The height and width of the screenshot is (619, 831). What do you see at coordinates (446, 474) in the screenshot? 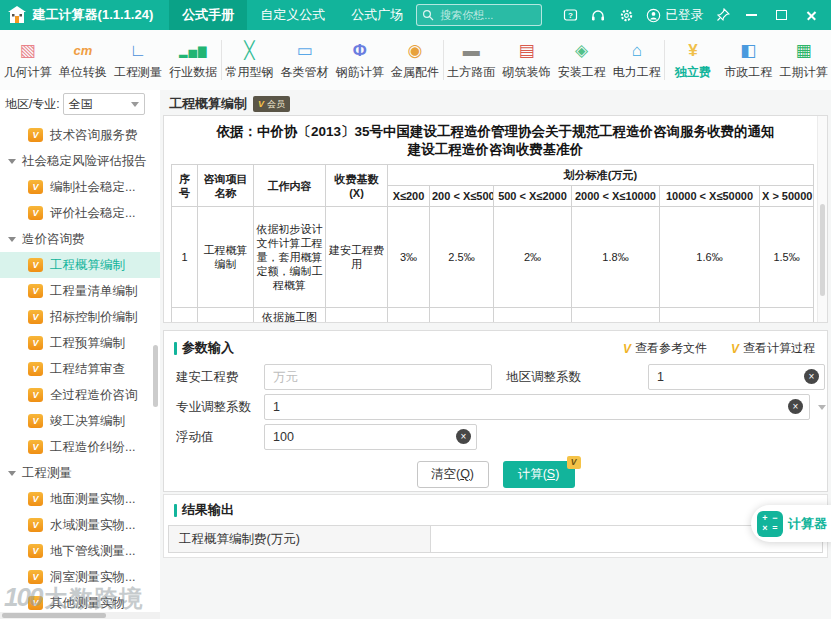
I see `clear-button-text: 清空(` at bounding box center [446, 474].